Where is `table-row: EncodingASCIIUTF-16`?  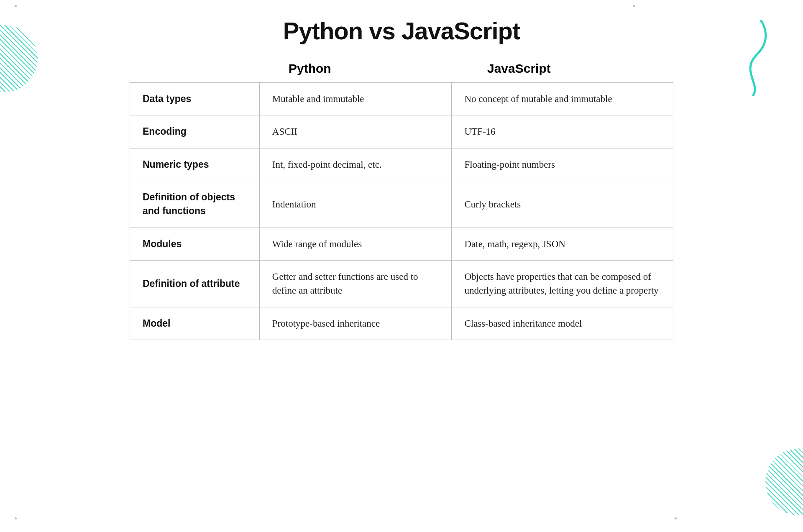
table-row: EncodingASCIIUTF-16 is located at coordinates (402, 132).